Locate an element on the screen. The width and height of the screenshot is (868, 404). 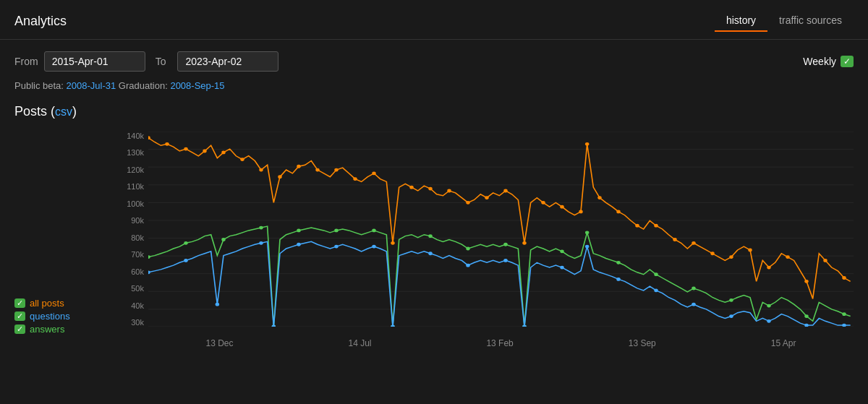
legend-check-answers: ✓ is located at coordinates (20, 330).